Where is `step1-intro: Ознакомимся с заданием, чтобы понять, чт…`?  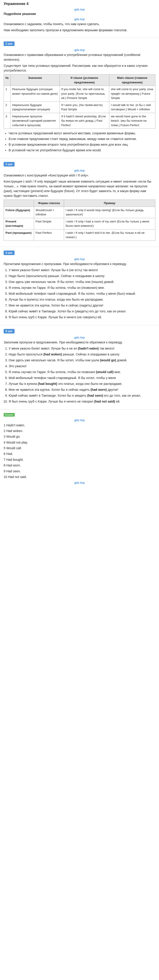 step1-intro: Ознакомимся с заданием, чтобы понять, чт… is located at coordinates (79, 24).